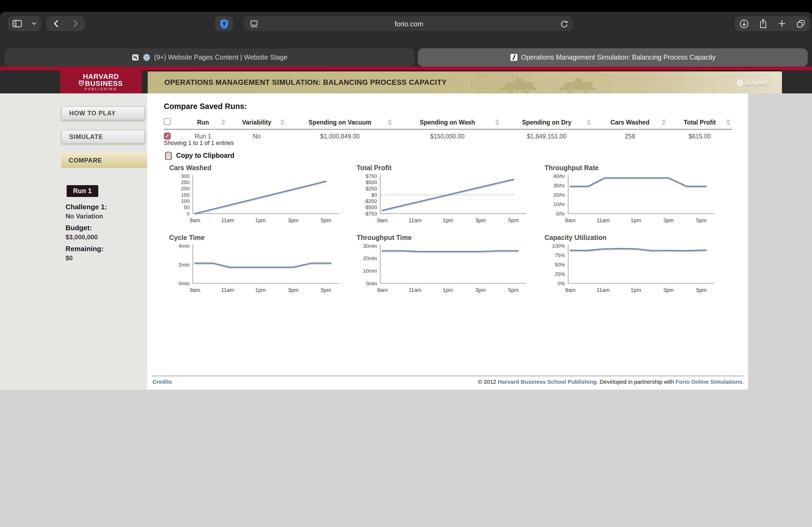  What do you see at coordinates (340, 123) in the screenshot?
I see `column-header-spending-on-vacuum: Spending on Vacuum` at bounding box center [340, 123].